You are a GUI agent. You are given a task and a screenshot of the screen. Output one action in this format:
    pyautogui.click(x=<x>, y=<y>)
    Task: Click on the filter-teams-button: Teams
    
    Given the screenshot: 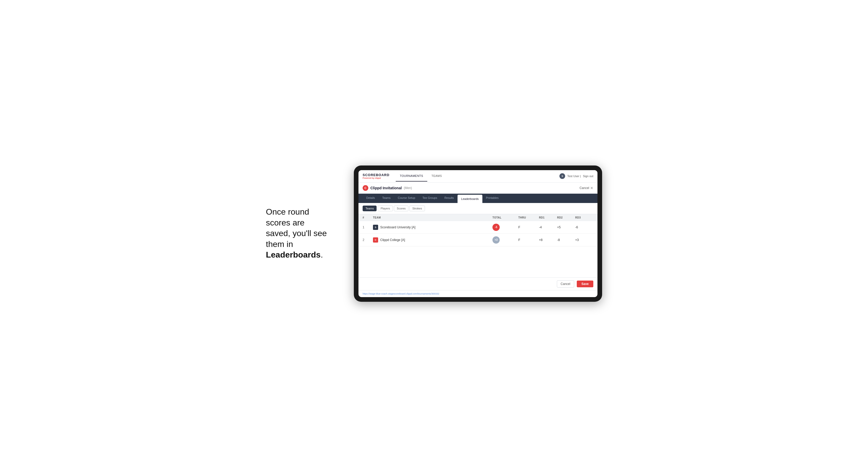 What is the action you would take?
    pyautogui.click(x=370, y=208)
    